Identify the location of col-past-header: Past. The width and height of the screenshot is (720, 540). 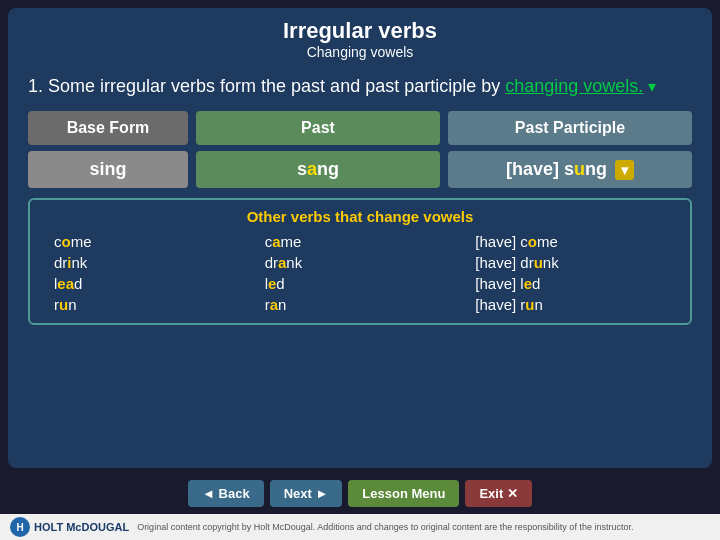
(318, 128).